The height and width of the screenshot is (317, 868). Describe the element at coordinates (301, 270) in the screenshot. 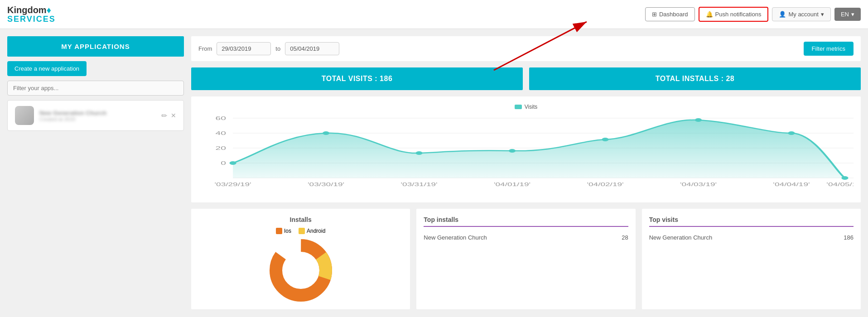

I see `donut-chart` at that location.